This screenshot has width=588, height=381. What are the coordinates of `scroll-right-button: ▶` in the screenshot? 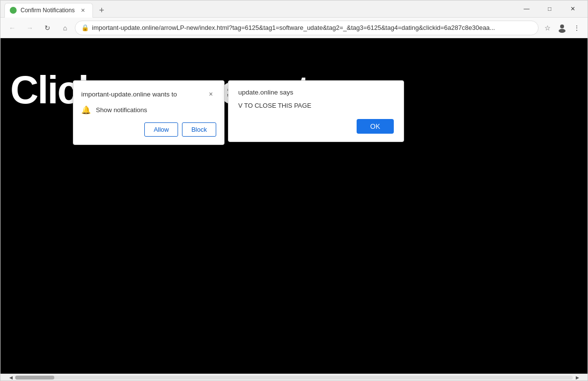 It's located at (577, 378).